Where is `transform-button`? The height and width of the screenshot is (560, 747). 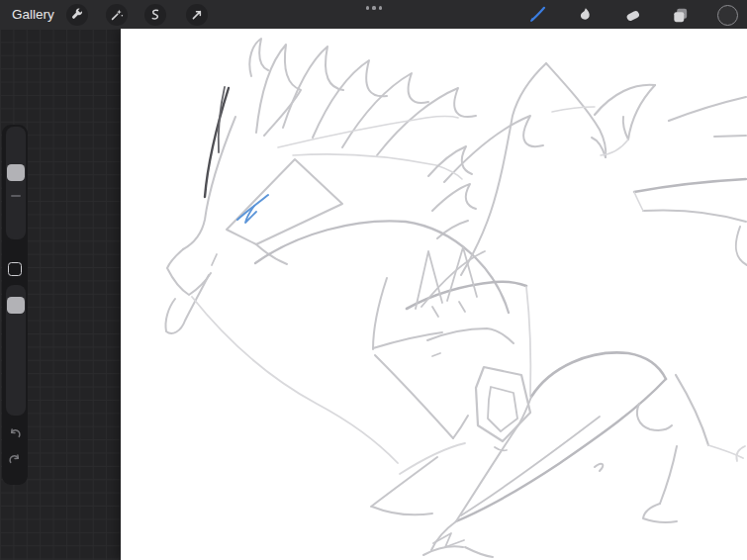
transform-button is located at coordinates (197, 15).